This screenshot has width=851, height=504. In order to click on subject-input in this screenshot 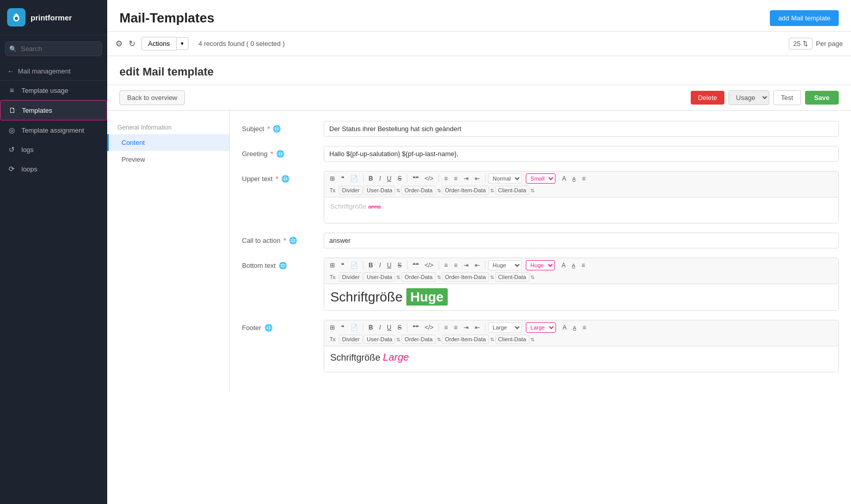, I will do `click(581, 129)`.